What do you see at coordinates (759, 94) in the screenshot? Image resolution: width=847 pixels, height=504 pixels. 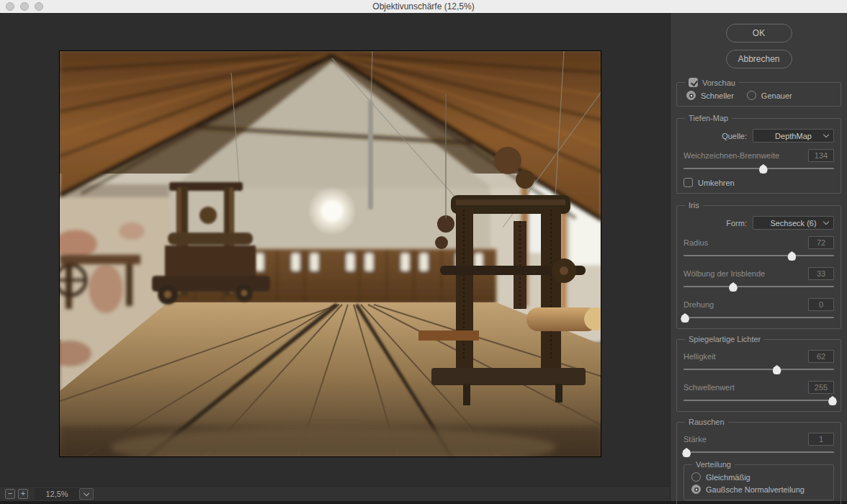 I see `preview-group: Vorschau Schneller Genauer` at bounding box center [759, 94].